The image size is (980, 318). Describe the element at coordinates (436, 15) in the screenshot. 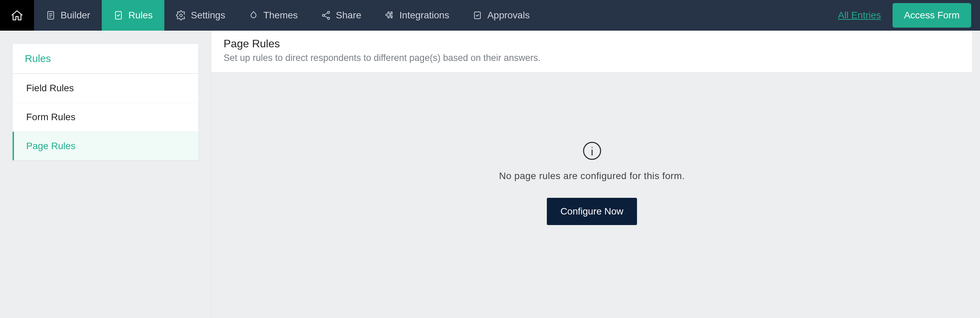

I see `nav-items: Builder Rules Settings` at that location.